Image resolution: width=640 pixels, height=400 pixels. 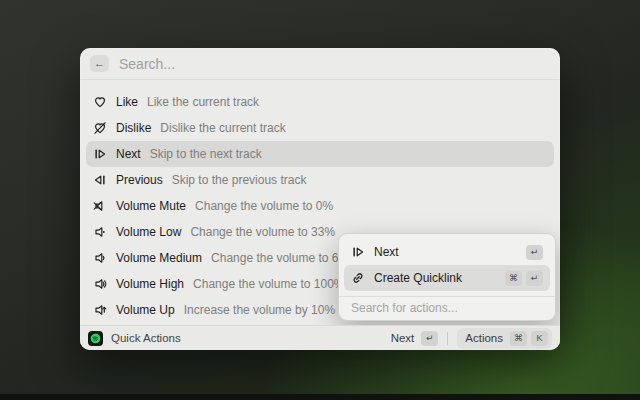 What do you see at coordinates (128, 154) in the screenshot?
I see `list-item-title: Next` at bounding box center [128, 154].